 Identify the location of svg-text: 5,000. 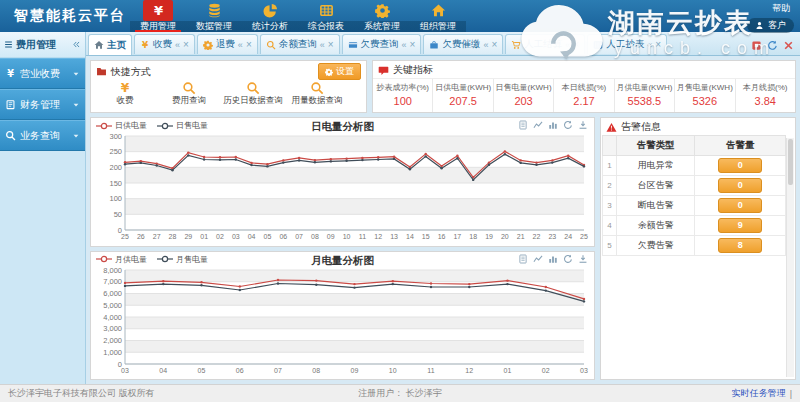
(112, 304).